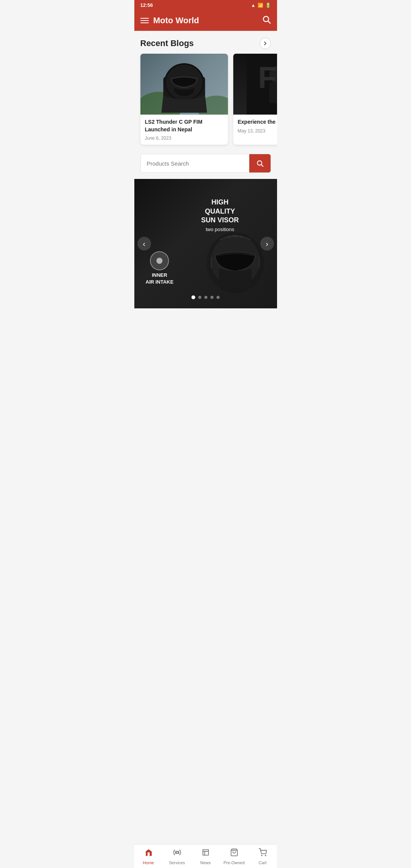 This screenshot has height=868, width=411. What do you see at coordinates (206, 244) in the screenshot?
I see `banner-carousel: HIGH QUALITY SUN VISOR two positions` at bounding box center [206, 244].